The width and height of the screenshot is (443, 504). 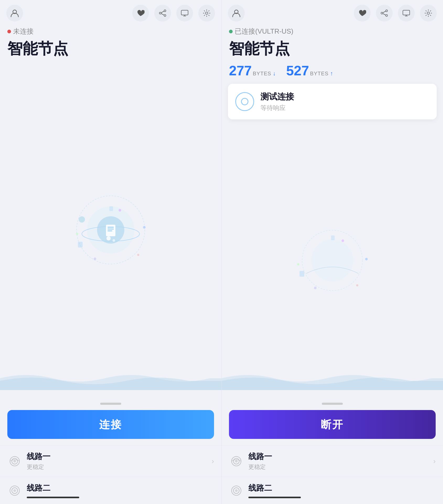 I want to click on connect-button: 连接, so click(x=111, y=424).